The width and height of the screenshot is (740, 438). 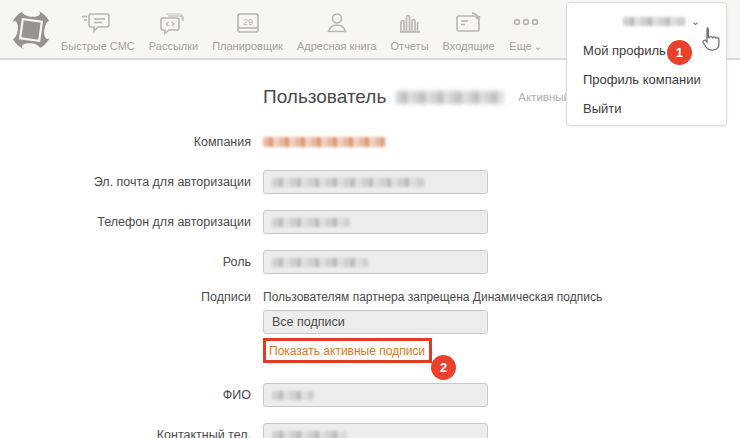 What do you see at coordinates (376, 262) in the screenshot?
I see `role-field` at bounding box center [376, 262].